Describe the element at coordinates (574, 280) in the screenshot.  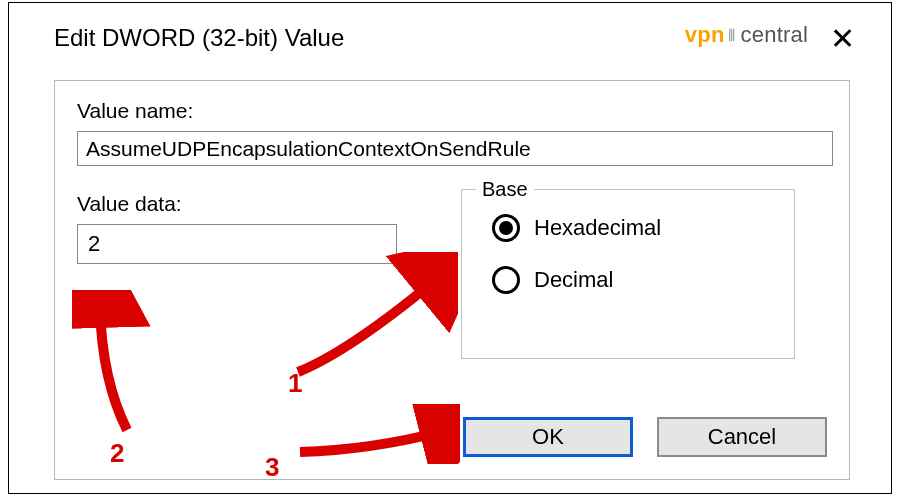
I see `radio-dec-label: Decimal` at that location.